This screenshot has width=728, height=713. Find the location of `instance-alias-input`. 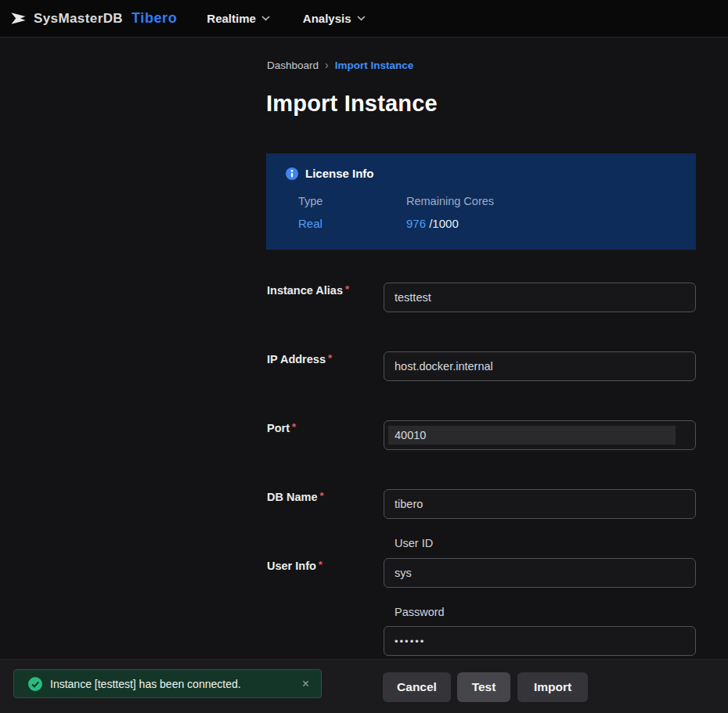

instance-alias-input is located at coordinates (540, 297).